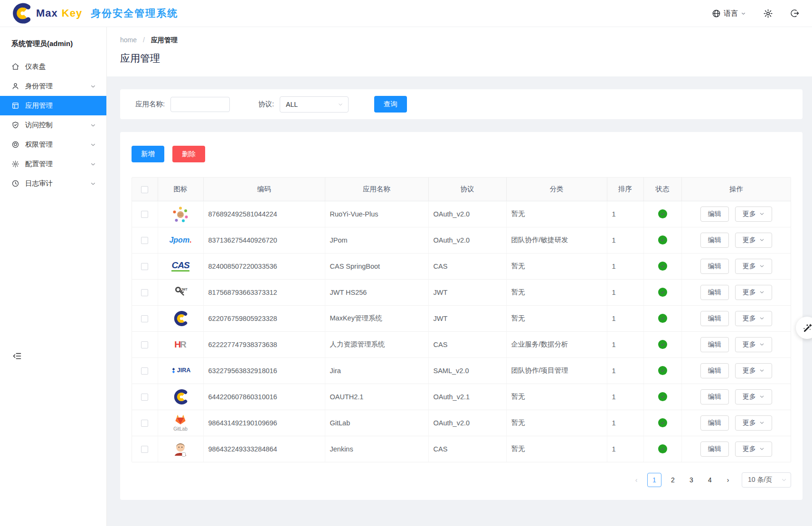 Image resolution: width=812 pixels, height=526 pixels. Describe the element at coordinates (557, 266) in the screenshot. I see `app-category: 暂无` at that location.